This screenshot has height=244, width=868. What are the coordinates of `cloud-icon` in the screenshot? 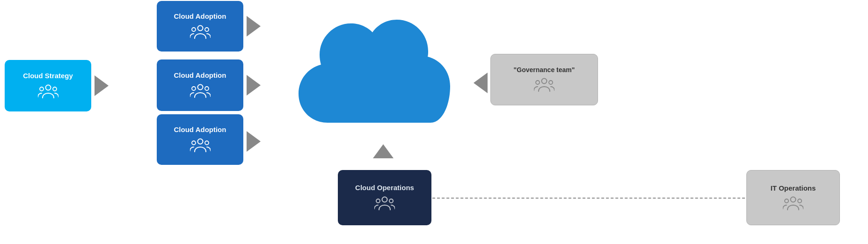 It's located at (377, 81).